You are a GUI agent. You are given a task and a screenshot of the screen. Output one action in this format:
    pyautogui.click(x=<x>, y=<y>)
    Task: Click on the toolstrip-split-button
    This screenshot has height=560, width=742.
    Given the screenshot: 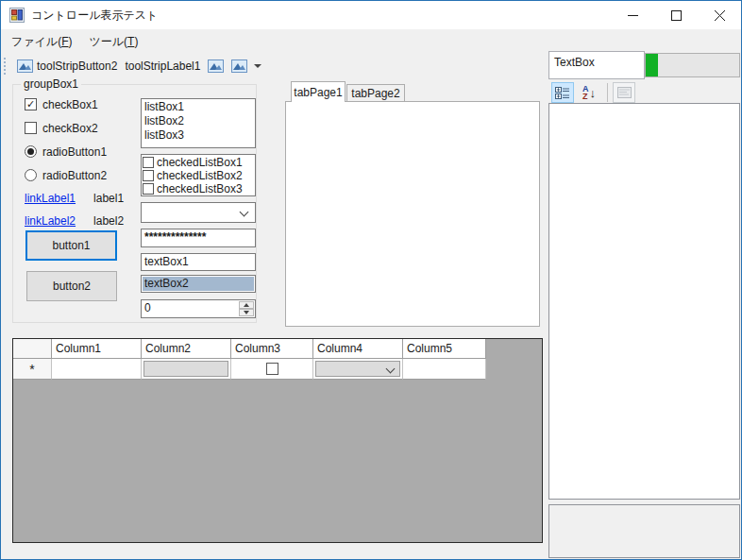 What is the action you would take?
    pyautogui.click(x=246, y=66)
    